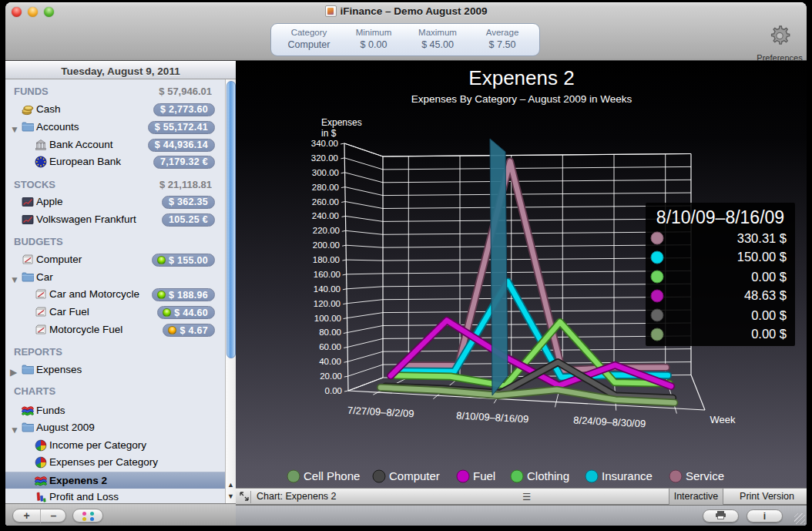 The height and width of the screenshot is (531, 812). I want to click on svg-text: 280.00, so click(325, 187).